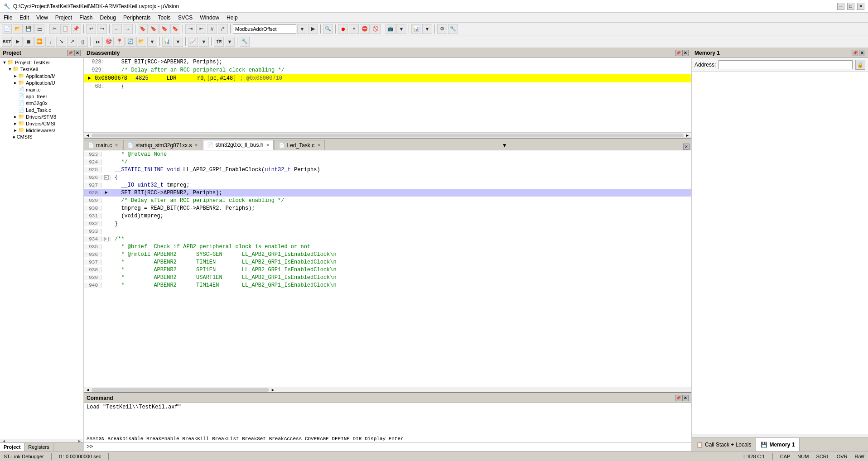 The width and height of the screenshot is (868, 461). What do you see at coordinates (12, 447) in the screenshot?
I see `tab-project: Project` at bounding box center [12, 447].